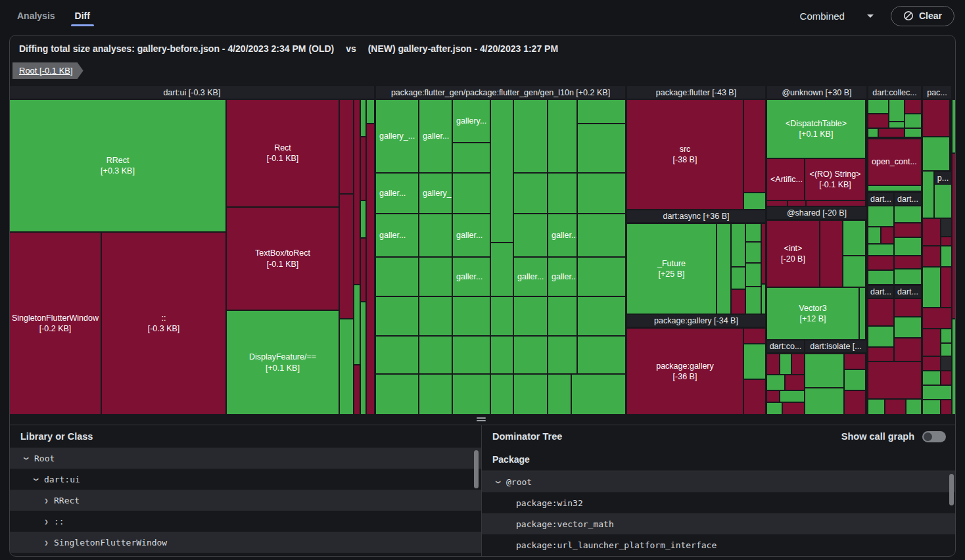 The width and height of the screenshot is (965, 560). Describe the element at coordinates (719, 545) in the screenshot. I see `dominator-tree-row: ❯package:url_launcher_platform_interface` at that location.